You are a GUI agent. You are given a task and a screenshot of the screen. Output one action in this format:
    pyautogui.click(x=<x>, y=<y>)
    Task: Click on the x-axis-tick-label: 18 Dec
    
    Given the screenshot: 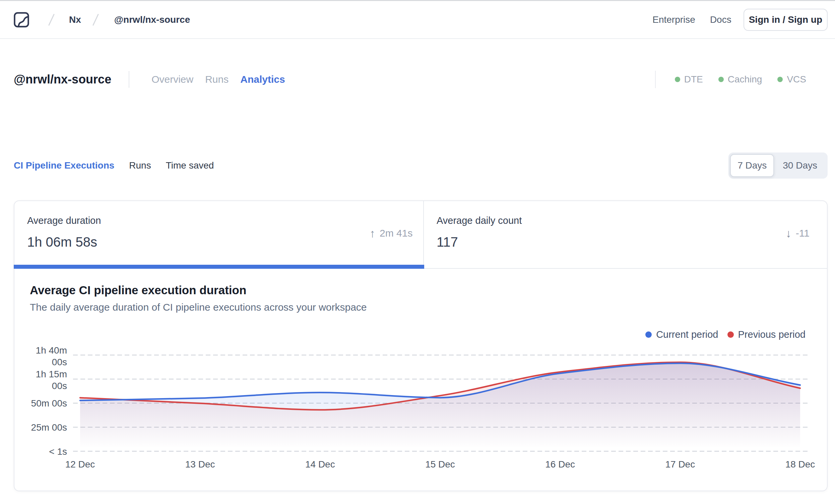 What is the action you would take?
    pyautogui.click(x=800, y=464)
    